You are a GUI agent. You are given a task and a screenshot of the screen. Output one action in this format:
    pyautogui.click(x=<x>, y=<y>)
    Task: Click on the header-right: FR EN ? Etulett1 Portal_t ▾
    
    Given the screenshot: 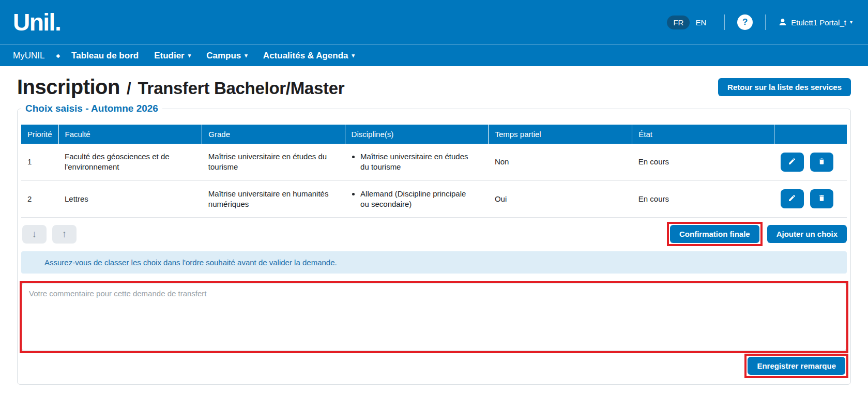 What is the action you would take?
    pyautogui.click(x=760, y=22)
    